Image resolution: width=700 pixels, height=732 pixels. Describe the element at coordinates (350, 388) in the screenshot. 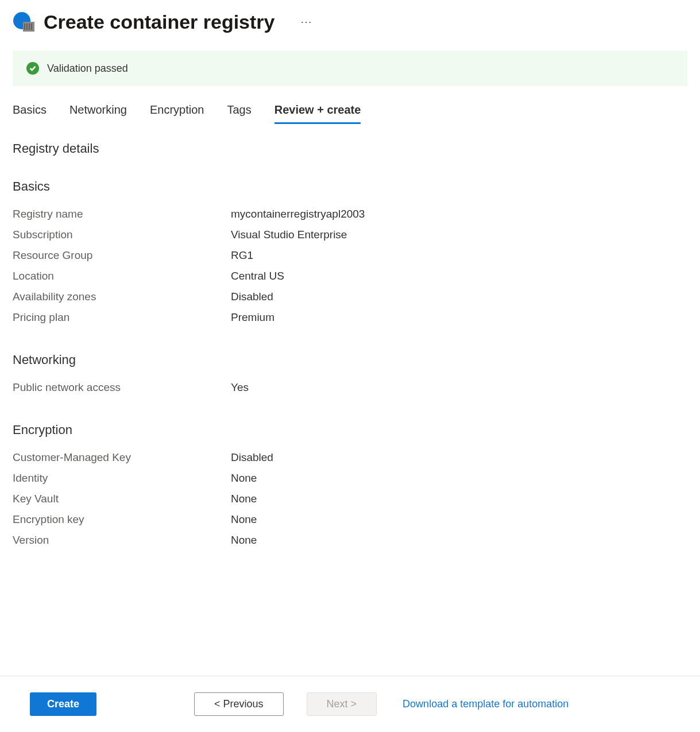

I see `detail-row: Public network access Yes` at that location.